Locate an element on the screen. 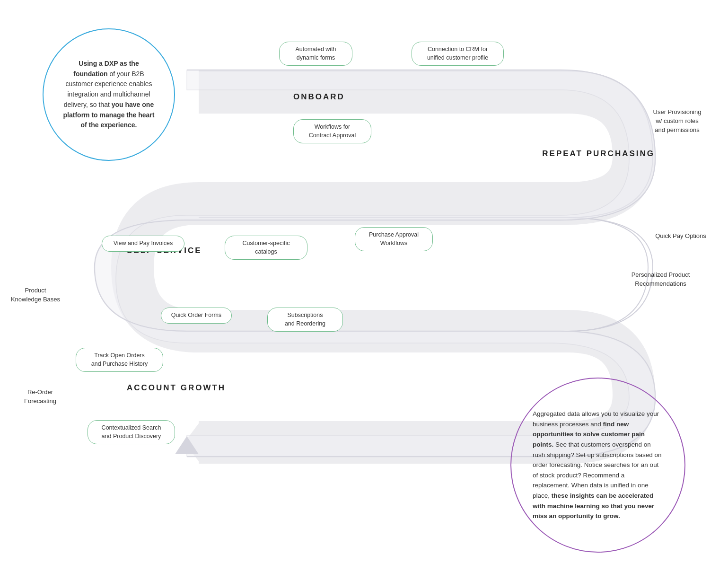 This screenshot has height=581, width=728. tag-quick-order-forms: Quick Order Forms is located at coordinates (196, 316).